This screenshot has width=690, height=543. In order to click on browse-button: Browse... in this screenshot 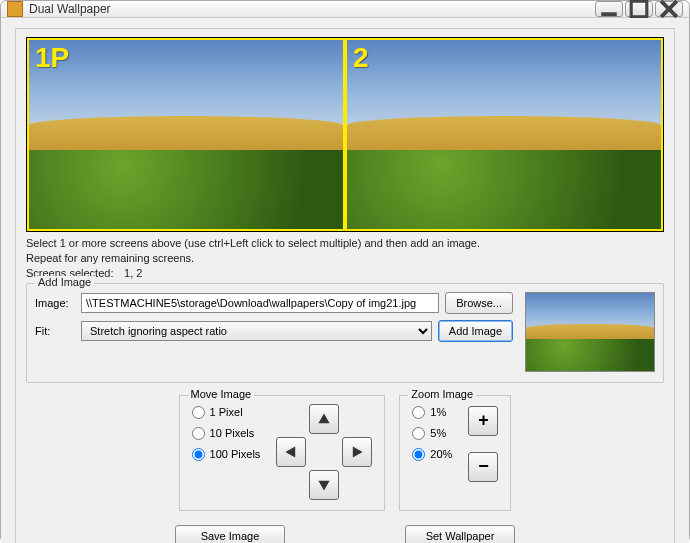, I will do `click(479, 303)`.